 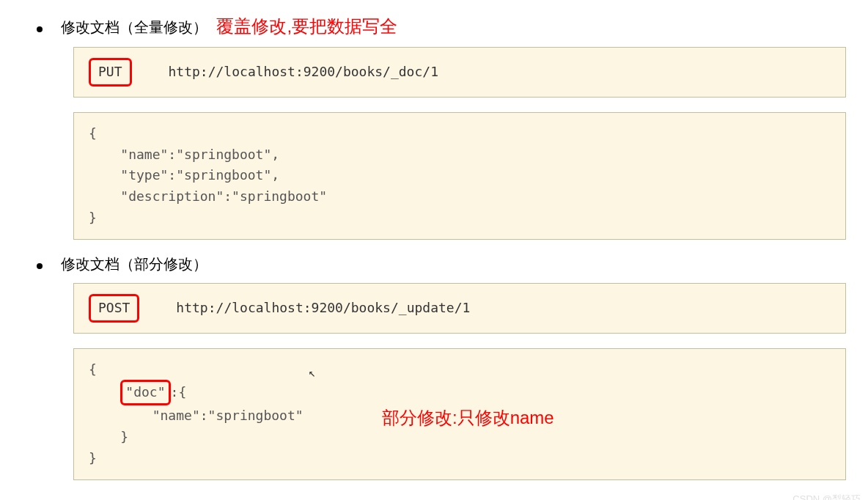 What do you see at coordinates (110, 72) in the screenshot?
I see `http-method-put: PUT` at bounding box center [110, 72].